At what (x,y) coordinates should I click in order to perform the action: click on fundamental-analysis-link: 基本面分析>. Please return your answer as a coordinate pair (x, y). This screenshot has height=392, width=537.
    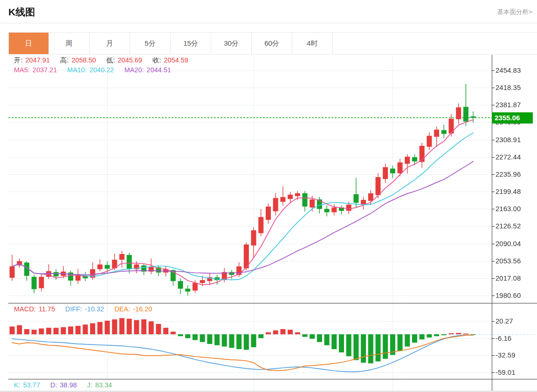
    Looking at the image, I should click on (515, 12).